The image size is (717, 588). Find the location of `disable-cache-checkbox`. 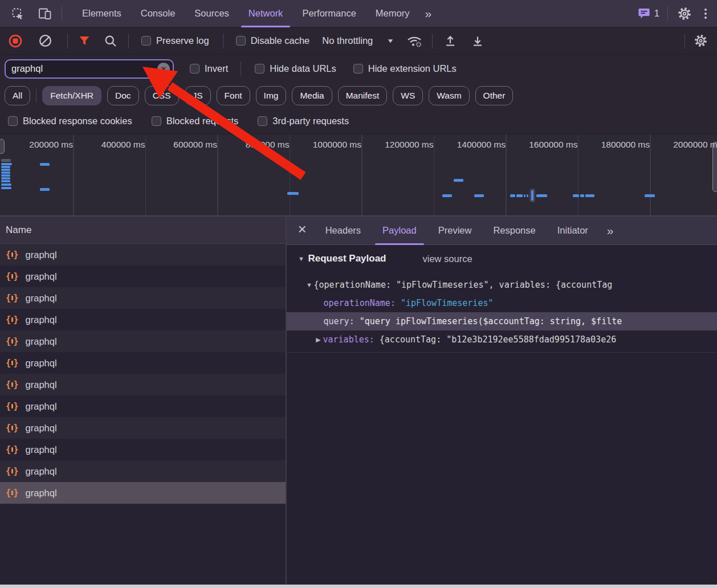

disable-cache-checkbox is located at coordinates (241, 41).